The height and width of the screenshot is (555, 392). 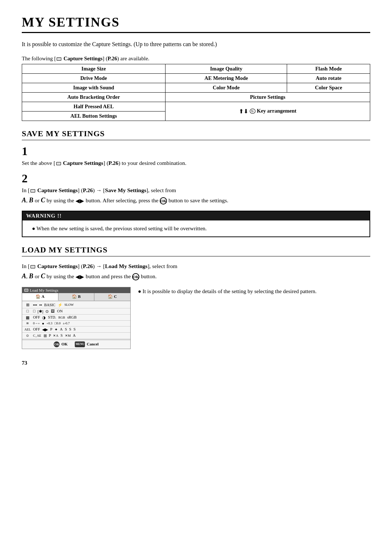 What do you see at coordinates (57, 344) in the screenshot?
I see `ok-circle-icon: OK` at bounding box center [57, 344].